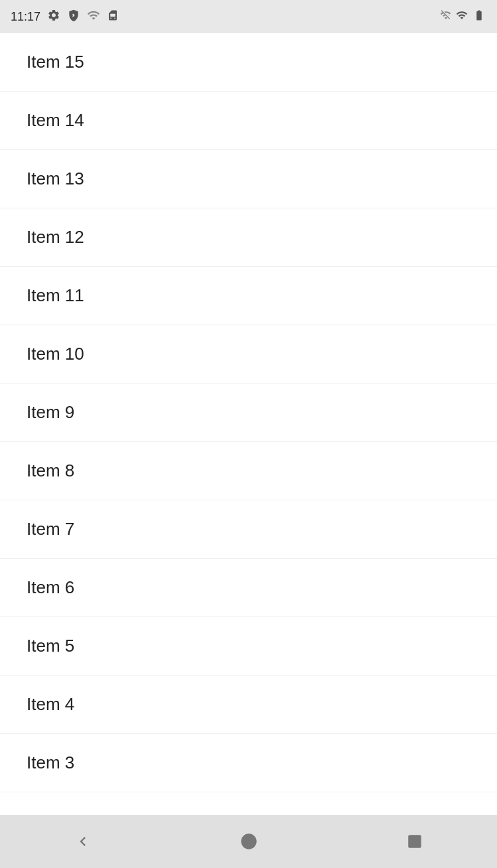  Describe the element at coordinates (248, 530) in the screenshot. I see `list-item: Item 7` at that location.